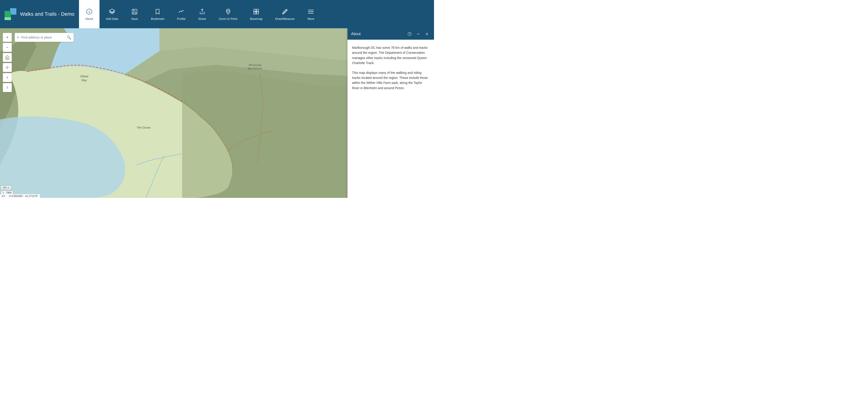 Image resolution: width=868 pixels, height=396 pixels. Describe the element at coordinates (3, 196) in the screenshot. I see `coords-label: XY` at that location.